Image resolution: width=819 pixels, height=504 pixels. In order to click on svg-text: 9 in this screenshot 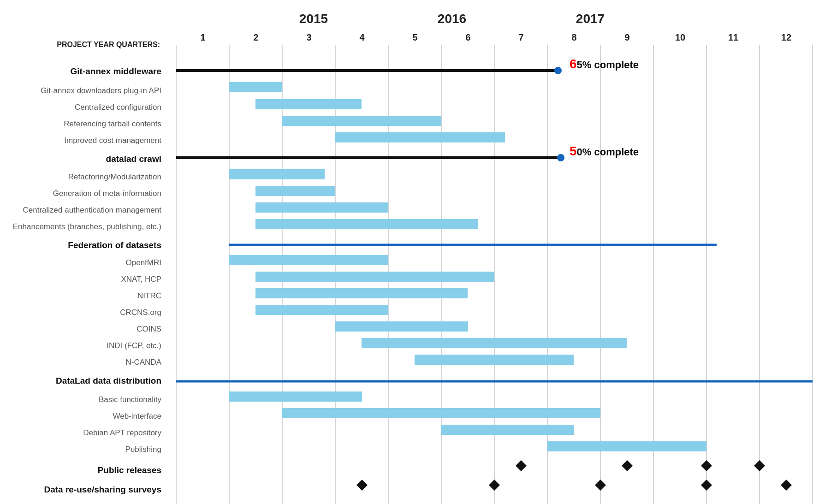, I will do `click(627, 37)`.